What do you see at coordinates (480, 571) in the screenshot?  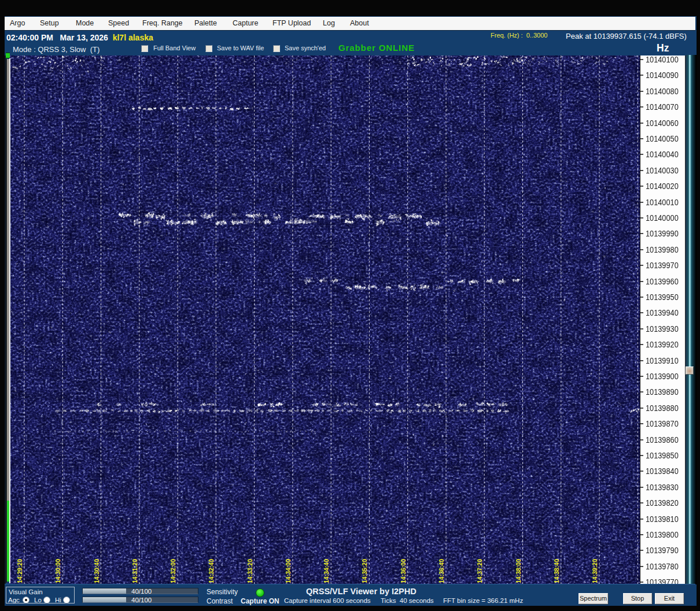 I see `svg-text: 14:37:20` at bounding box center [480, 571].